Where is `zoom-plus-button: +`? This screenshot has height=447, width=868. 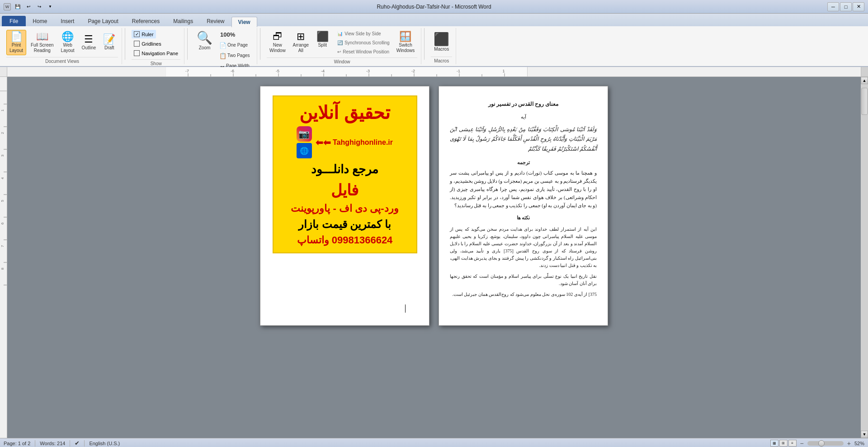
zoom-plus-button: + is located at coordinates (849, 443).